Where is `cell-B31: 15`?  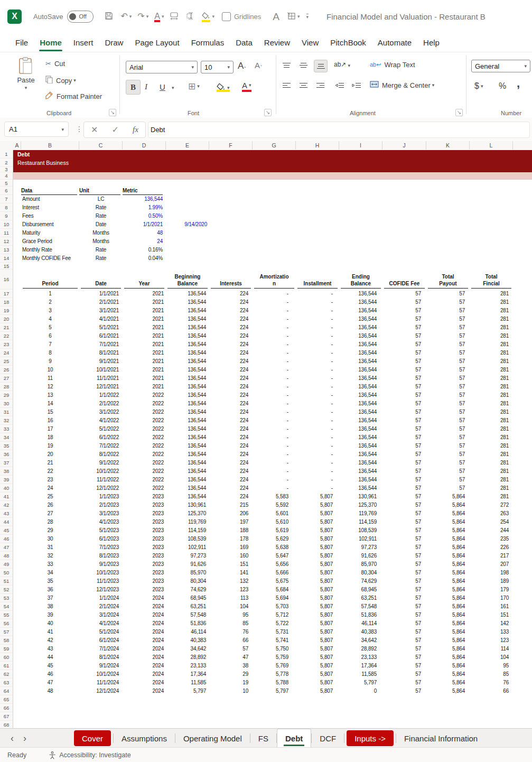
cell-B31: 15 is located at coordinates (50, 412).